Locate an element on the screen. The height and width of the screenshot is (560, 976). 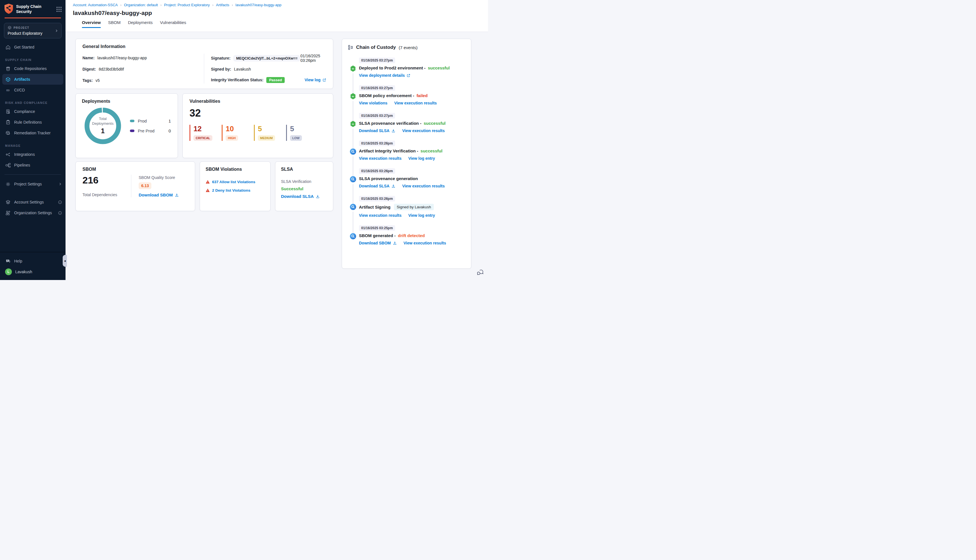
repo-icon is located at coordinates (8, 68).